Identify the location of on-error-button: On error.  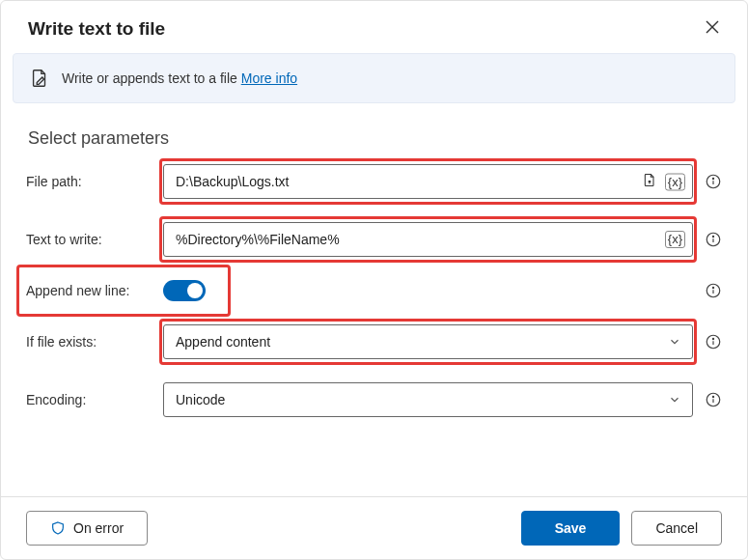
(87, 528).